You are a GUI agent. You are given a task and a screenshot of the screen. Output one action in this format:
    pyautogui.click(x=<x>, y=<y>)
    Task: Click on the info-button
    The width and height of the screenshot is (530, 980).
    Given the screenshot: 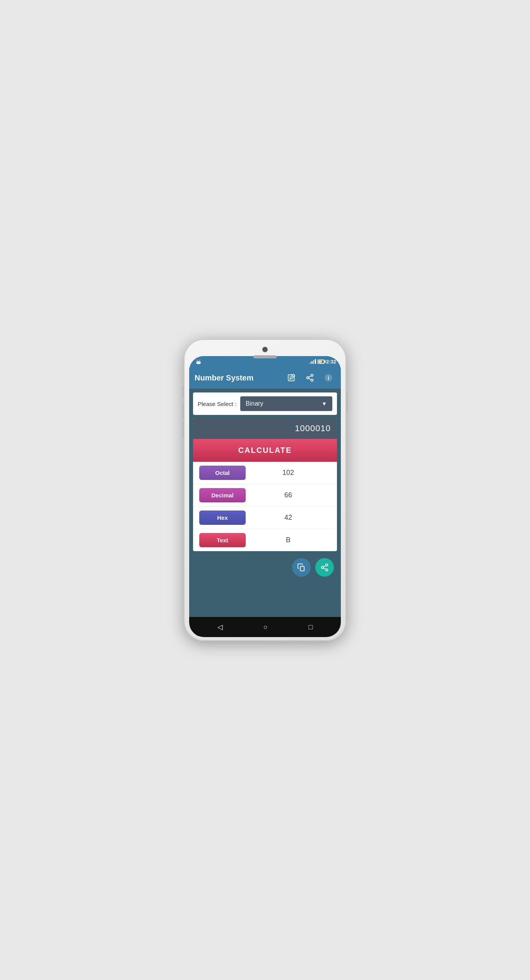 What is the action you would take?
    pyautogui.click(x=328, y=378)
    